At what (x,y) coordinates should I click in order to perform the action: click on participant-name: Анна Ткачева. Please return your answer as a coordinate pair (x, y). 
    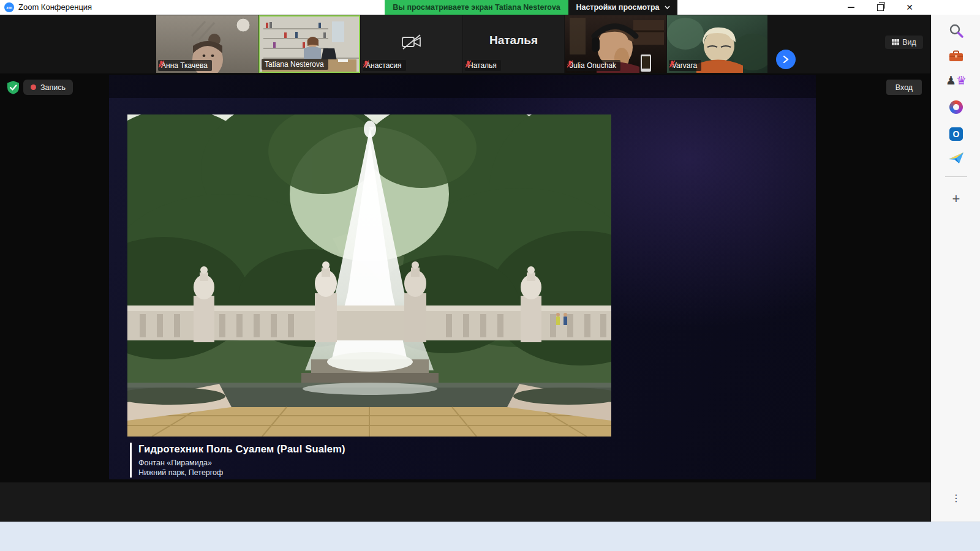
    Looking at the image, I should click on (184, 66).